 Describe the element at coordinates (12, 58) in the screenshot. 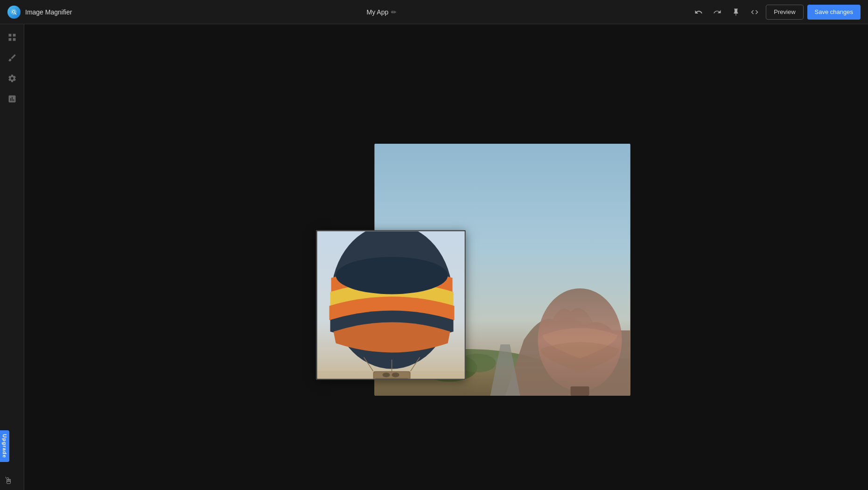

I see `sidebar-item-edit` at that location.